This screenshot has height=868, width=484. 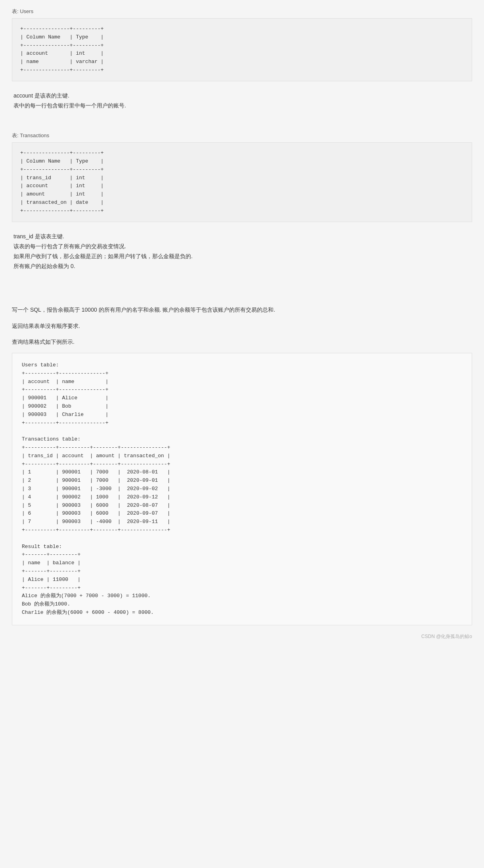 I want to click on table2-desc2: 该表的每一行包含了所有账户的交易改变情况., so click(x=70, y=246).